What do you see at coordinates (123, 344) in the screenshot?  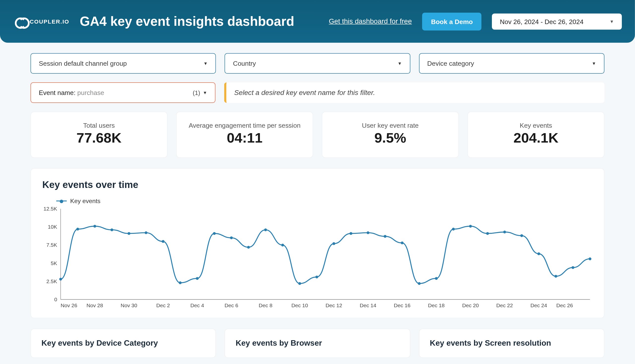 I see `card-title: Key events by Device Category` at bounding box center [123, 344].